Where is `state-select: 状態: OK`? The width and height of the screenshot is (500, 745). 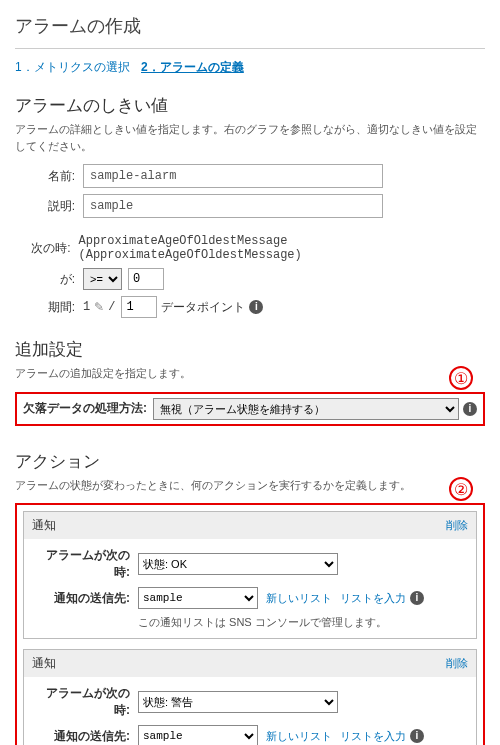
state-select: 状態: OK is located at coordinates (238, 564).